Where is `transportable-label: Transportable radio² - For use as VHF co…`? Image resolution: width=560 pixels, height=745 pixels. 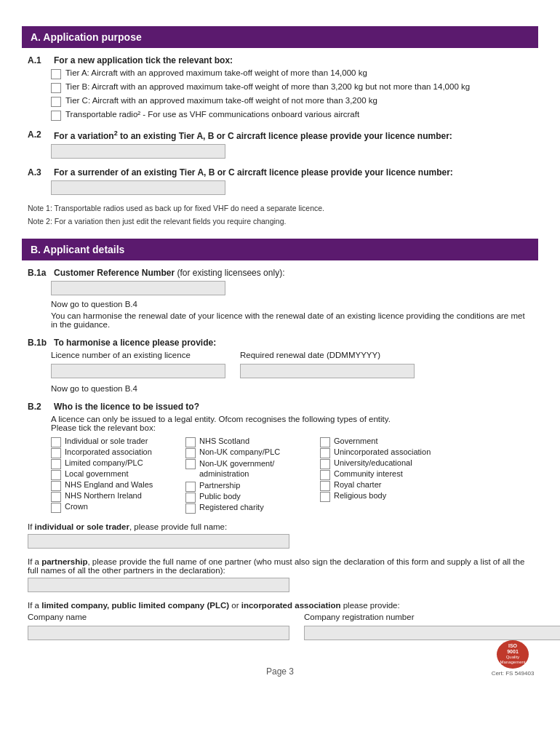 transportable-label: Transportable radio² - For use as VHF co… is located at coordinates (212, 114).